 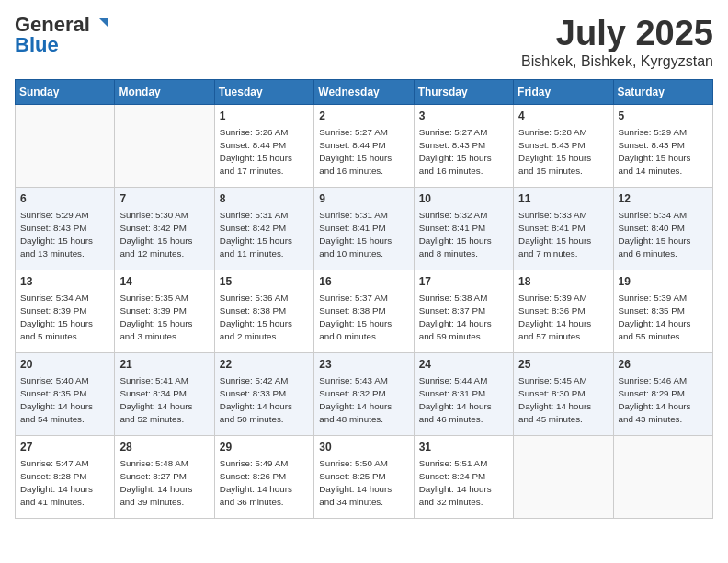 What do you see at coordinates (463, 394) in the screenshot?
I see `calendar-cell: 24Sunrise: 5:44 AM Sunset: 8:31 PM Dayli…` at bounding box center [463, 394].